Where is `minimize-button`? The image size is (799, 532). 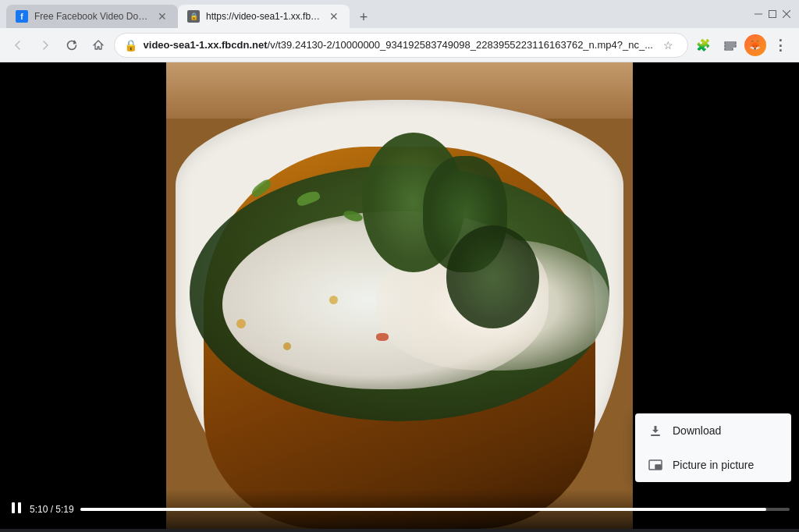 minimize-button is located at coordinates (758, 14).